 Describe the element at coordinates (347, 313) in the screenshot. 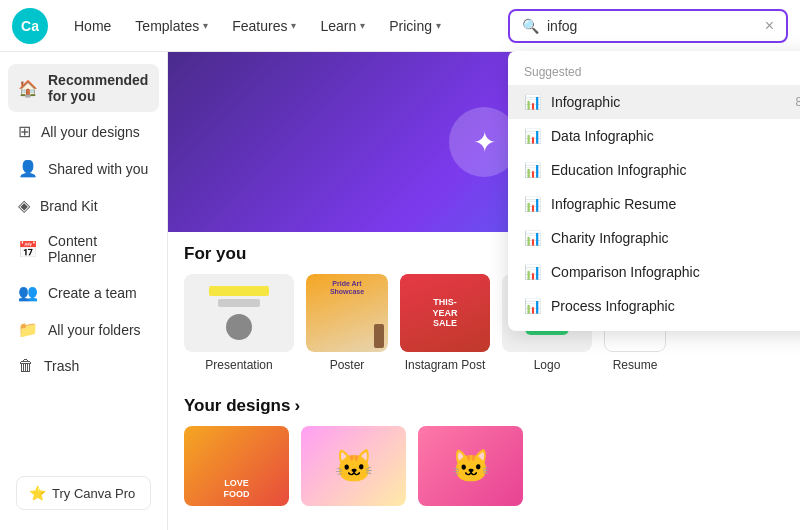

I see `poster-thumbnail: Pride ArtShowcase` at that location.